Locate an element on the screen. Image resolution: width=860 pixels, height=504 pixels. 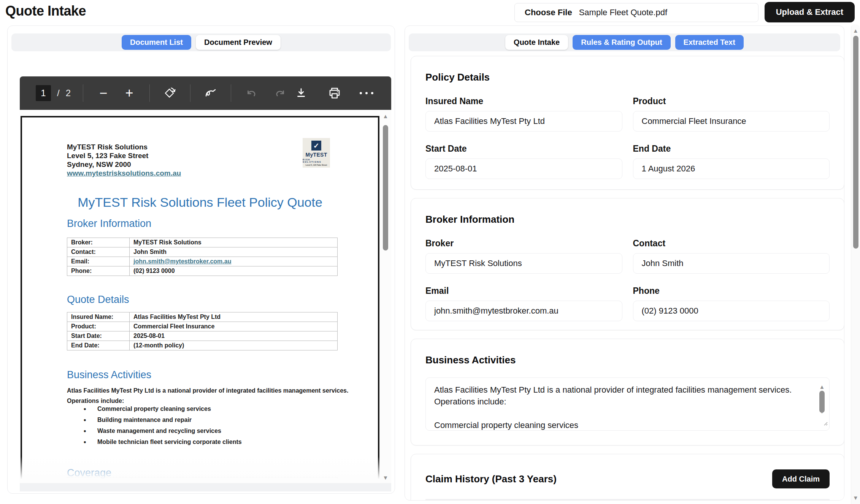
pdf-business-intro: Atlas Facilities MyTest Pty Ltd is a nat… is located at coordinates (208, 391).